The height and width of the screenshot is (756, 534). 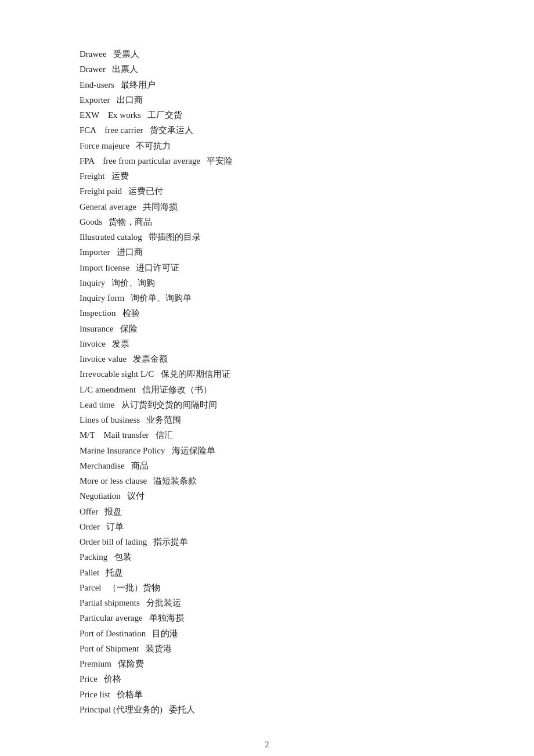 I want to click on entry-chinese: 受票人, so click(x=127, y=54).